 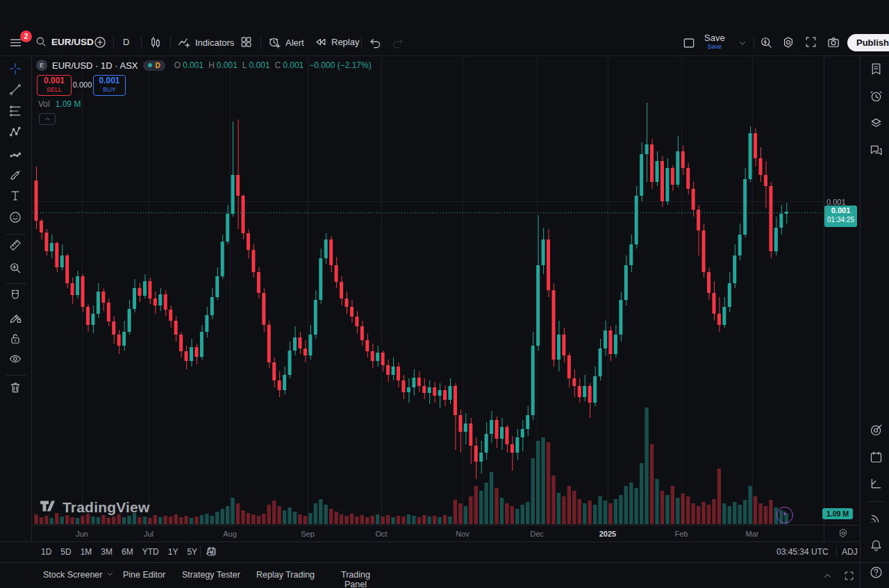 I want to click on indicator-templates-button, so click(x=246, y=42).